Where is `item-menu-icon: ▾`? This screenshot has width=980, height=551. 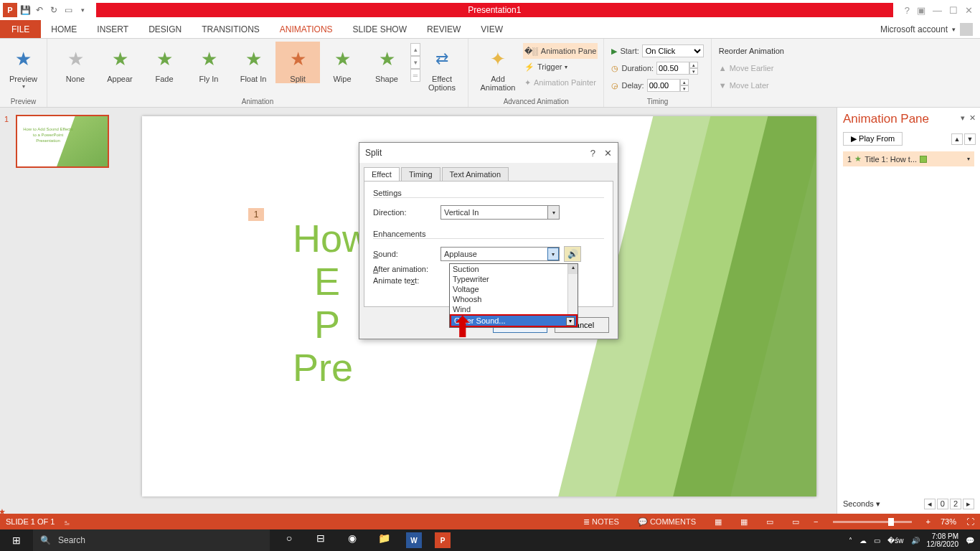 item-menu-icon: ▾ is located at coordinates (969, 159).